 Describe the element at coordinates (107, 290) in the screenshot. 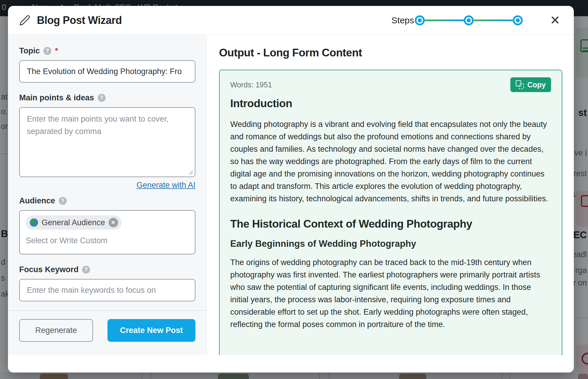

I see `focus-keyword-input` at that location.